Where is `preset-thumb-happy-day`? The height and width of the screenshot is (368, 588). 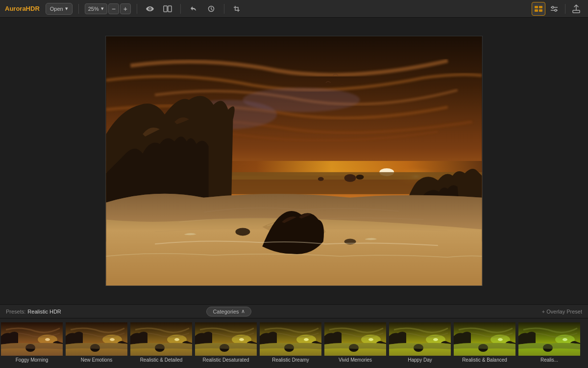
preset-thumb-happy-day is located at coordinates (420, 339).